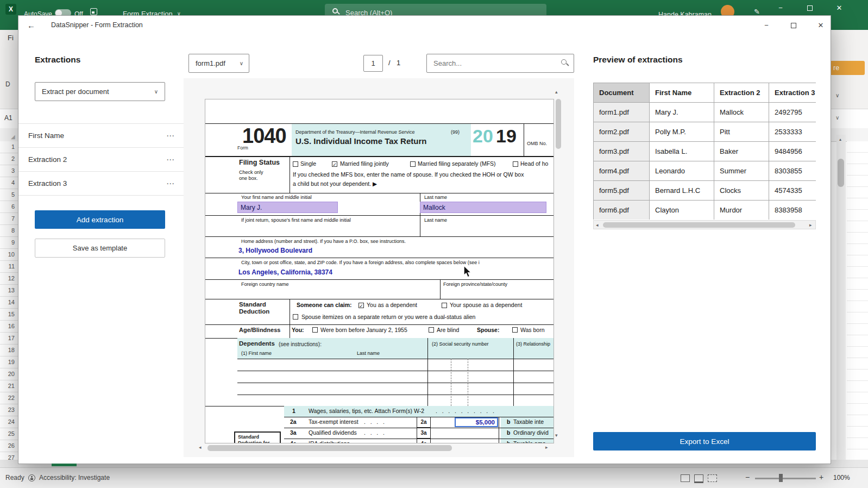 This screenshot has width=868, height=488. What do you see at coordinates (742, 191) in the screenshot?
I see `preview-cell: Clocks` at bounding box center [742, 191].